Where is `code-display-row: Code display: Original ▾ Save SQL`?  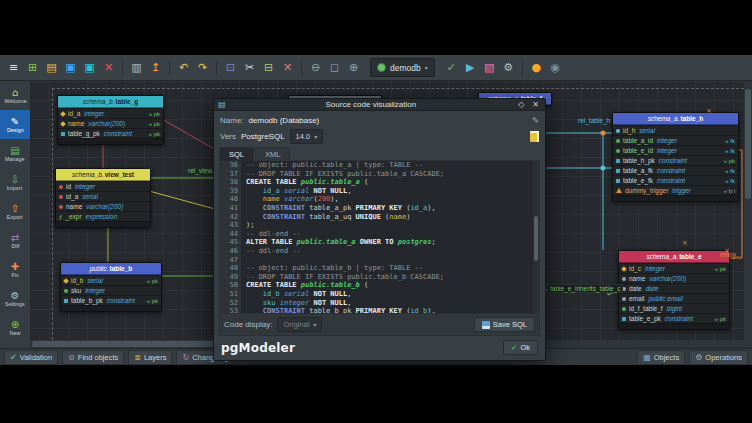 code-display-row: Code display: Original ▾ Save SQL is located at coordinates (380, 324).